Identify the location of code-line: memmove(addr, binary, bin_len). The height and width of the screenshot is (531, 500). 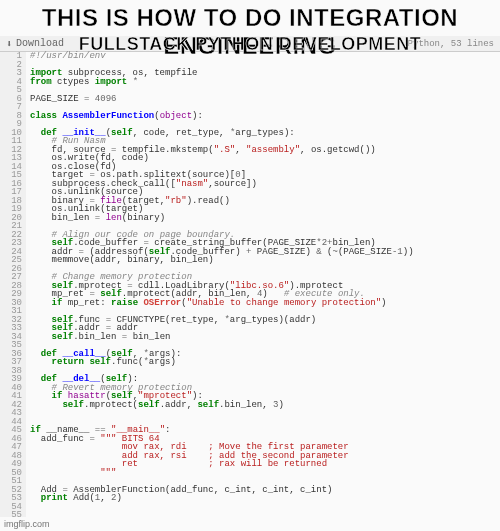
(265, 260).